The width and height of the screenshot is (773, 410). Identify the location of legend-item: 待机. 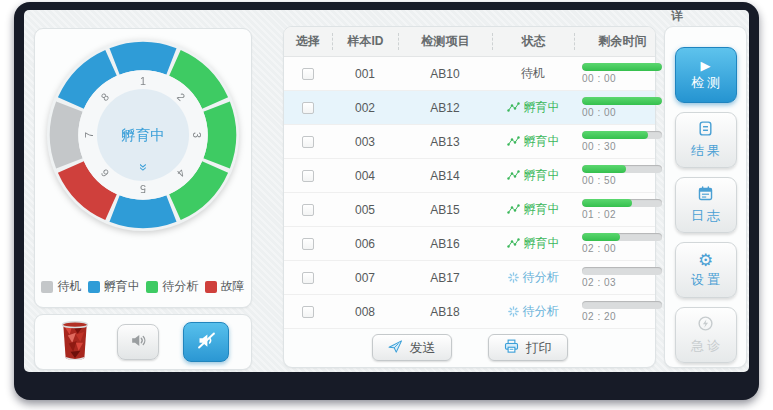
(61, 286).